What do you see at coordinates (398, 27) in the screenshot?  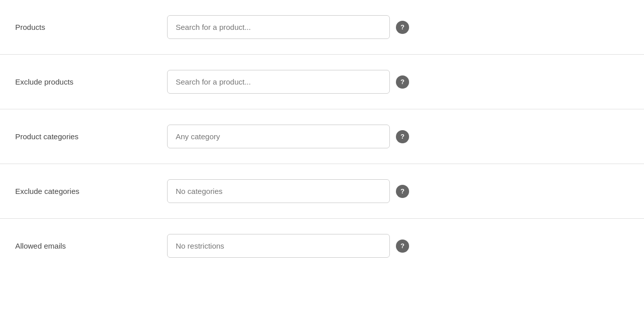 I see `products-input-wrapper: ?` at bounding box center [398, 27].